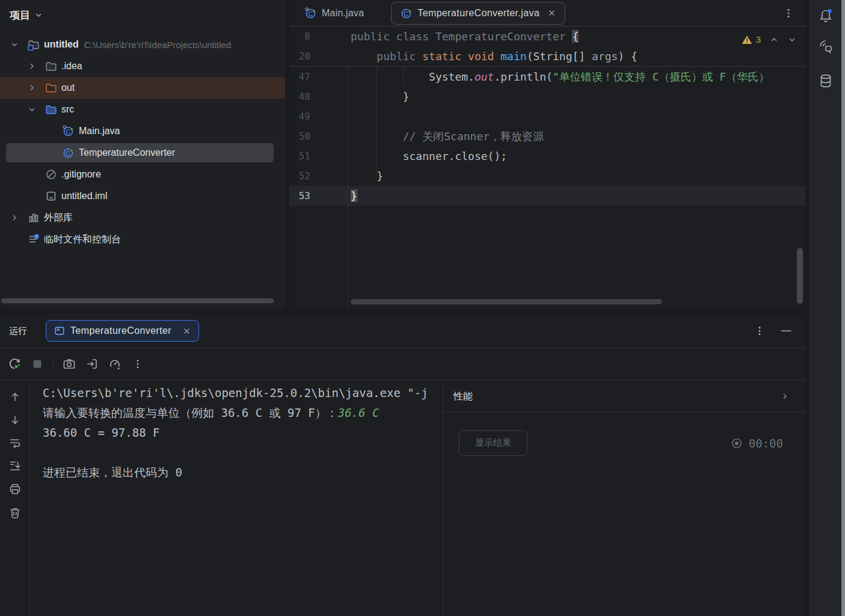 The image size is (845, 616). What do you see at coordinates (143, 109) in the screenshot?
I see `tree-item-src: src` at bounding box center [143, 109].